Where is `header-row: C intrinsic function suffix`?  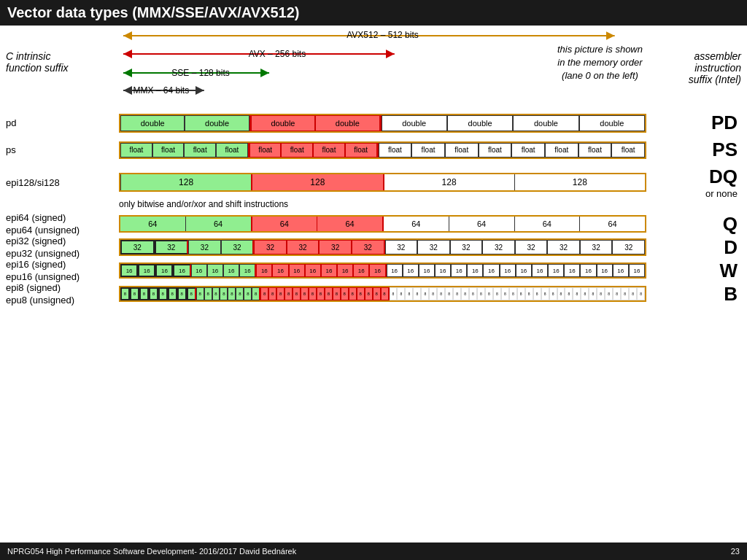
header-row: C intrinsic function suffix is located at coordinates (374, 69).